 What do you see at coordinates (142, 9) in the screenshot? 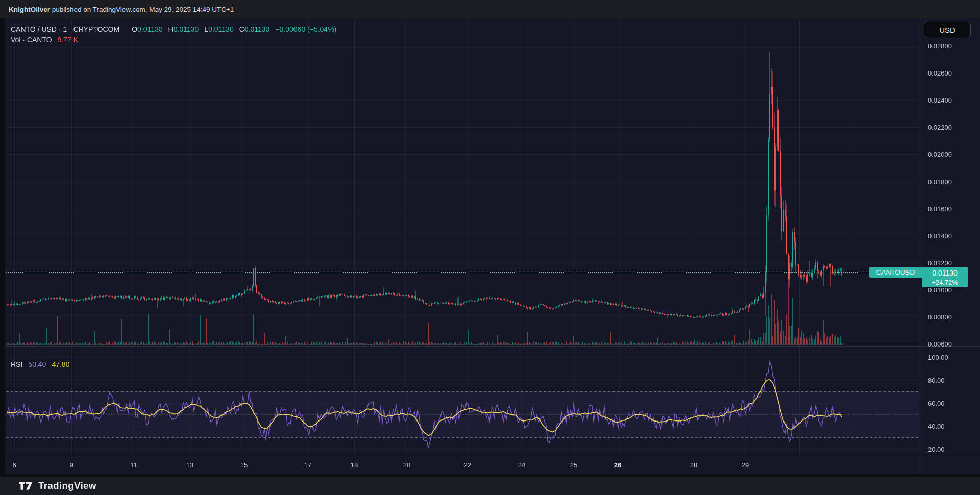
I see `header-publish-text: published on TradingView.com, May 29, 20…` at bounding box center [142, 9].